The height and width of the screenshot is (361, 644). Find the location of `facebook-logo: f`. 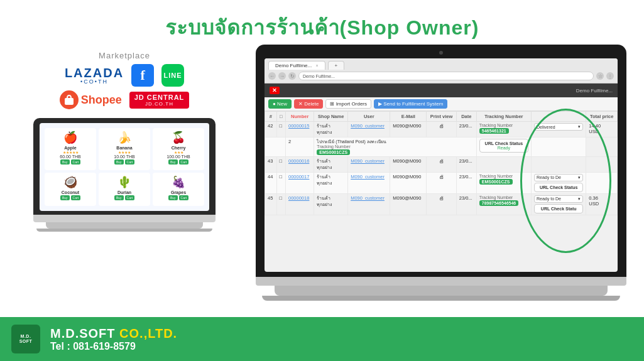

facebook-logo: f is located at coordinates (143, 75).